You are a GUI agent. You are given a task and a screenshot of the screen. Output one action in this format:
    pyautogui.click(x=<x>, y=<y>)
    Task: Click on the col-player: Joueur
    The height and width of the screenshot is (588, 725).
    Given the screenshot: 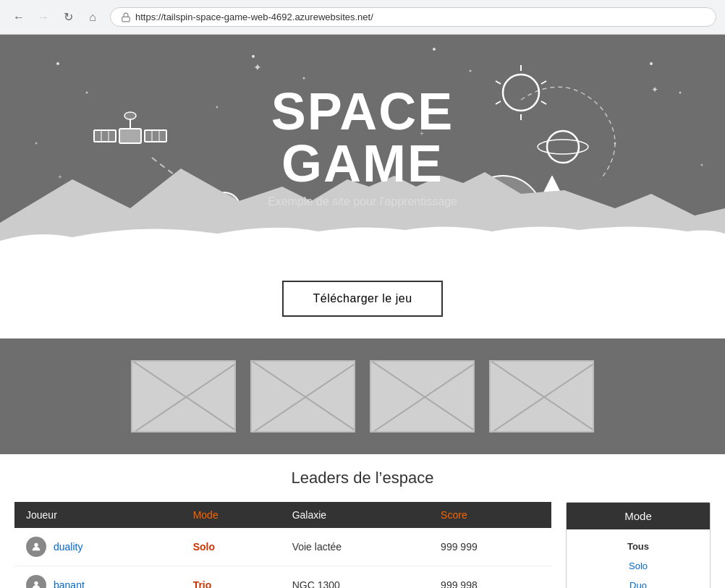 What is the action you would take?
    pyautogui.click(x=98, y=515)
    